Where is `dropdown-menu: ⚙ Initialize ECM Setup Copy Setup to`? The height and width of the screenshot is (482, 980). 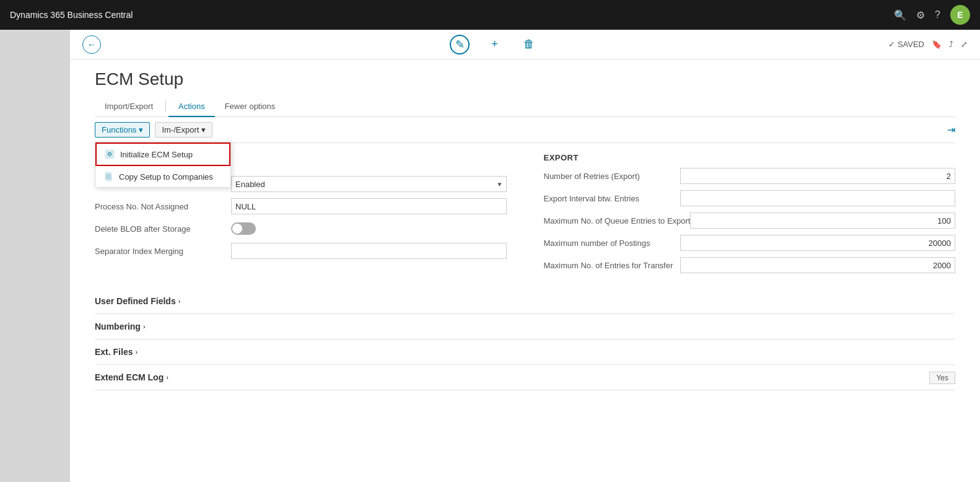 dropdown-menu: ⚙ Initialize ECM Setup Copy Setup to is located at coordinates (163, 165).